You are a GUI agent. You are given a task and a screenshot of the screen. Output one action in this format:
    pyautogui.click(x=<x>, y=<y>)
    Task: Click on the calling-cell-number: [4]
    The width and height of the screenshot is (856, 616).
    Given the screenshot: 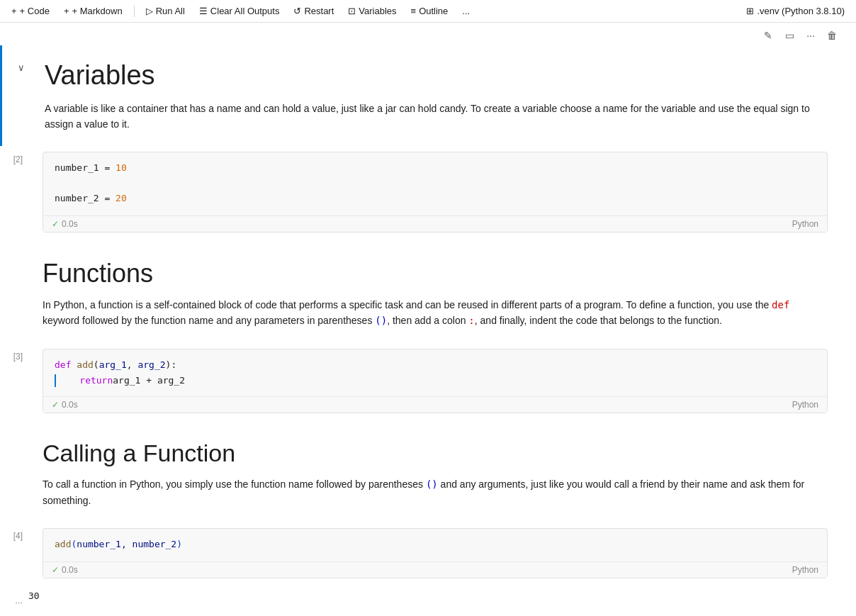 What is the action you would take?
    pyautogui.click(x=18, y=536)
    